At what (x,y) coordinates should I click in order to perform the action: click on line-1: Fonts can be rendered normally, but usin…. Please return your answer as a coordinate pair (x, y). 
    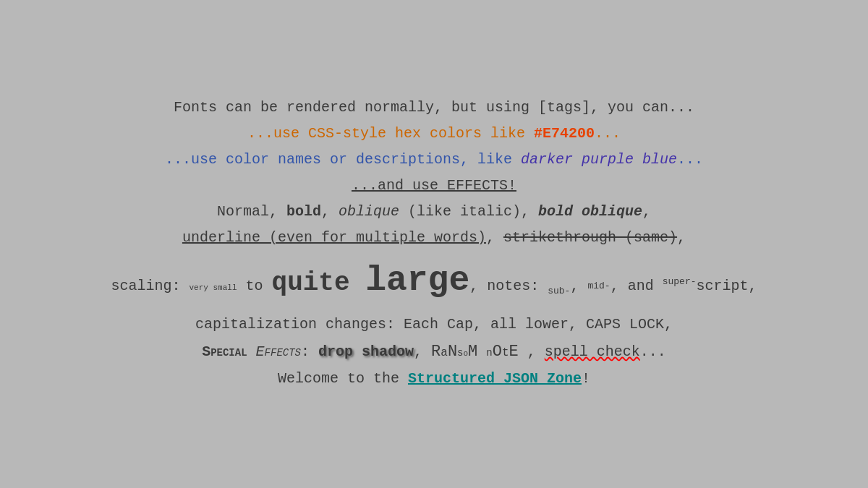
    Looking at the image, I should click on (434, 108).